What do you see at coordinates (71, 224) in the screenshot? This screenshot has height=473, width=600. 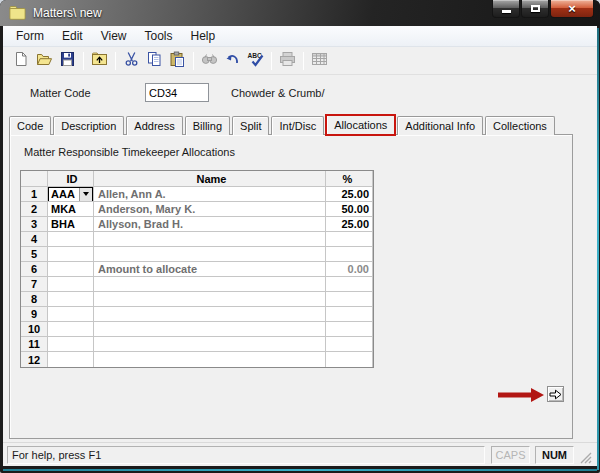 I see `cell-id: BHA` at bounding box center [71, 224].